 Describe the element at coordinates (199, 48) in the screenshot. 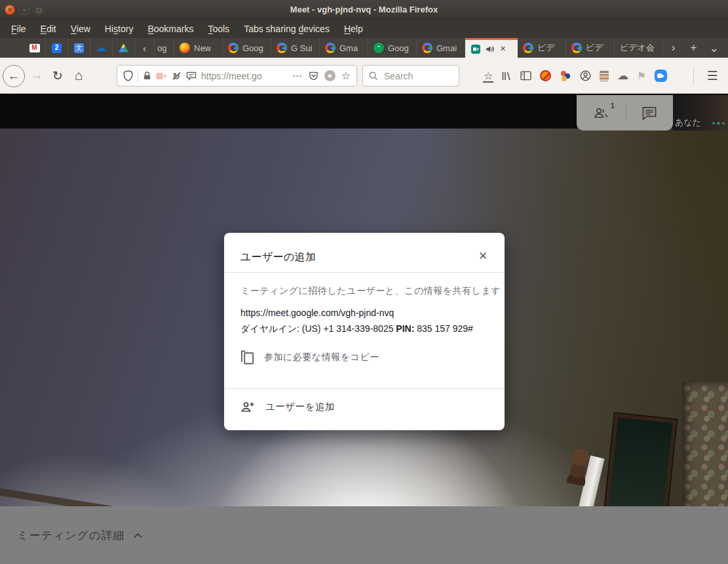

I see `tab: New` at that location.